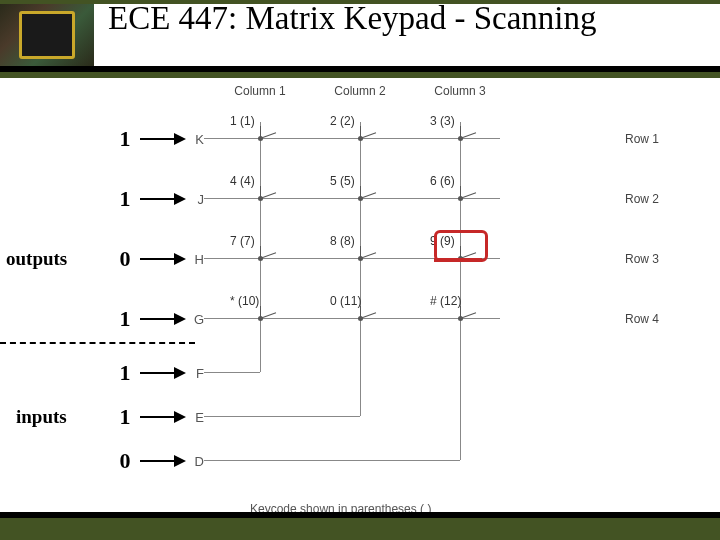  Describe the element at coordinates (458, 260) in the screenshot. I see `highlight-underline` at that location.